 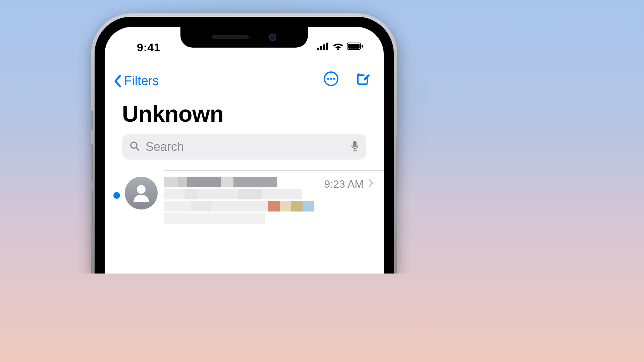 I want to click on back-label: Filters, so click(x=142, y=81).